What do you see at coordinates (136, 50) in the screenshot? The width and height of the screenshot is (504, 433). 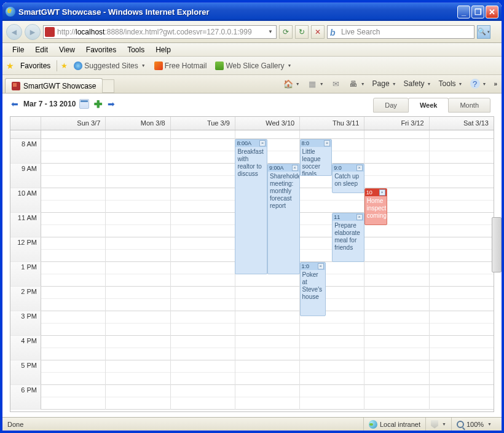 I see `menu-tools: Tools` at bounding box center [136, 50].